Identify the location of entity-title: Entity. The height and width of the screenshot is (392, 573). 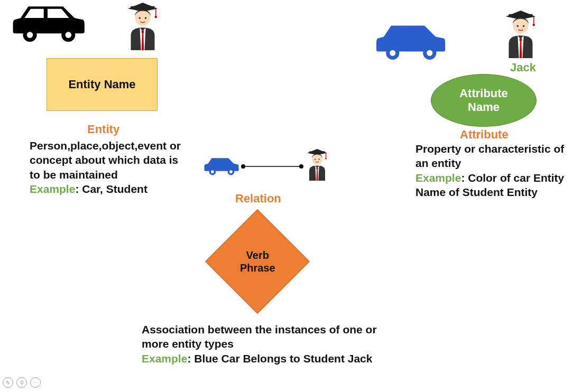
(104, 129).